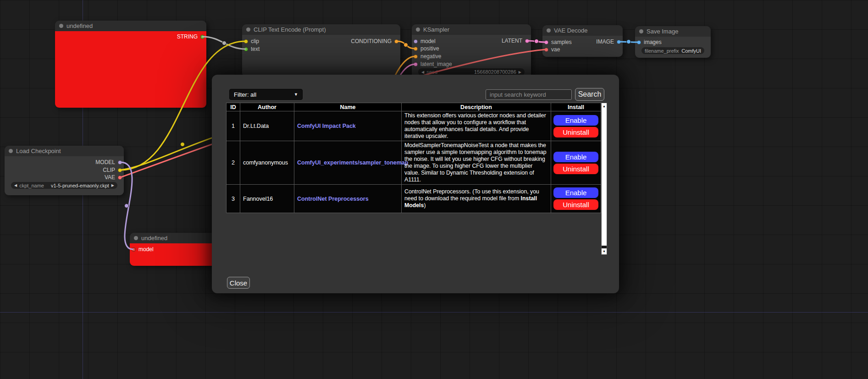  Describe the element at coordinates (649, 42) in the screenshot. I see `input-slot-images: images` at that location.